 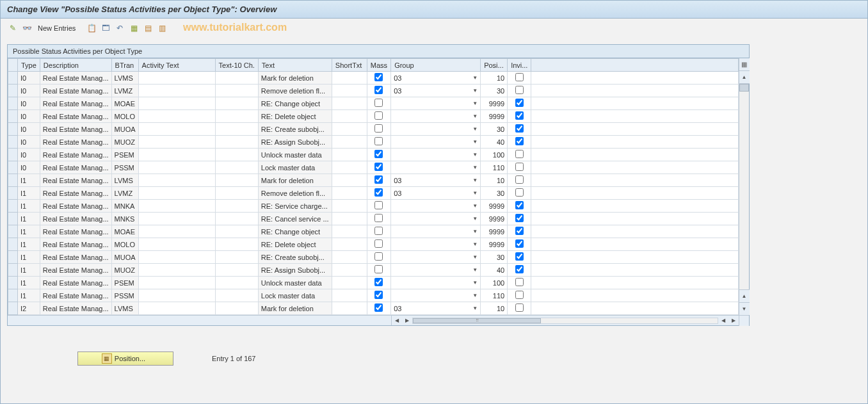 What do you see at coordinates (378, 320) in the screenshot?
I see `horizontal-scrollbar: ◀ ▶ ⠿ ◀ ▶` at bounding box center [378, 320].